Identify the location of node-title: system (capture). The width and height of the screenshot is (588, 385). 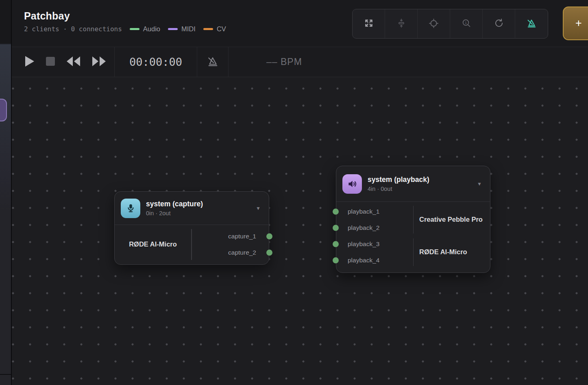
(198, 204).